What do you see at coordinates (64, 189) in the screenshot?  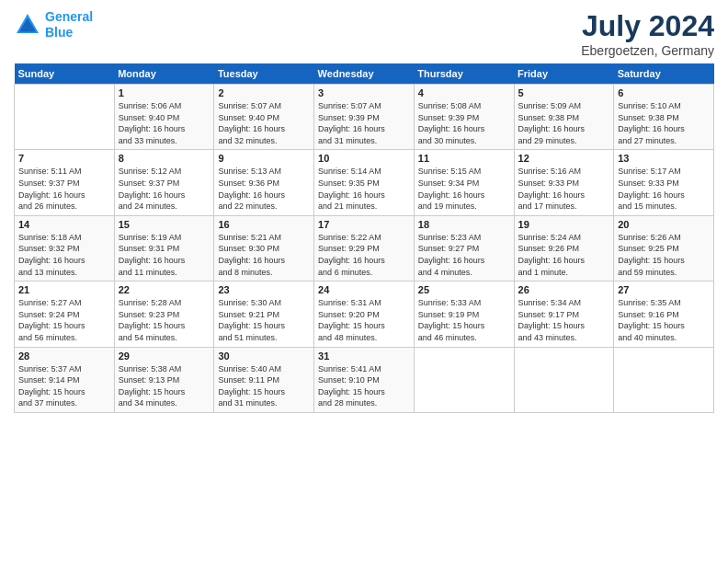 I see `day-info: Sunrise: 5:11 AMSunset: 9:37 PMDaylight:…` at bounding box center [64, 189].